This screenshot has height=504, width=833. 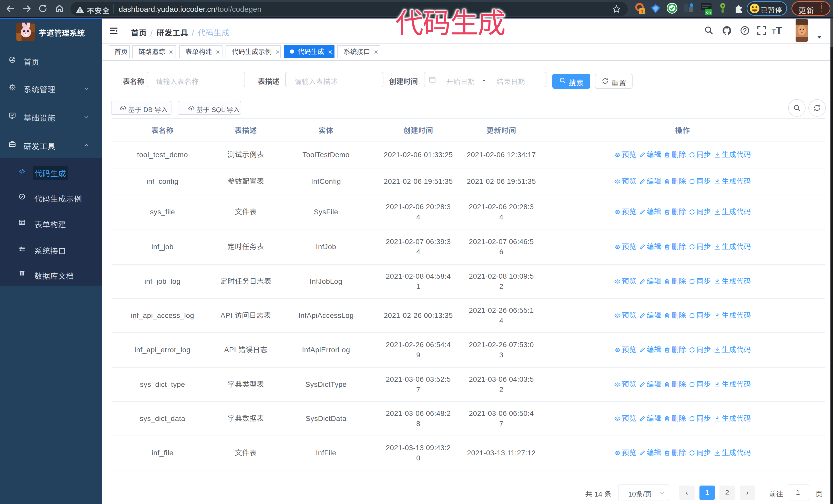 I want to click on svg-text: on, so click(x=709, y=12).